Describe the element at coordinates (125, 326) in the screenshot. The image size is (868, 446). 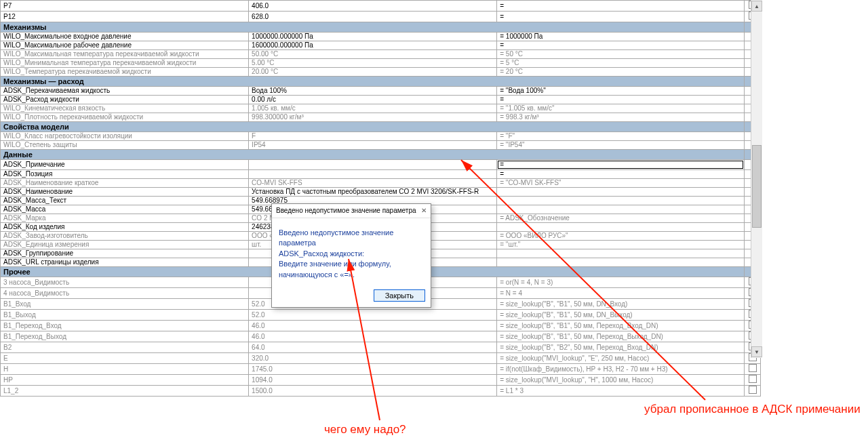
I see `param-name: B1_Переход_Вход` at that location.